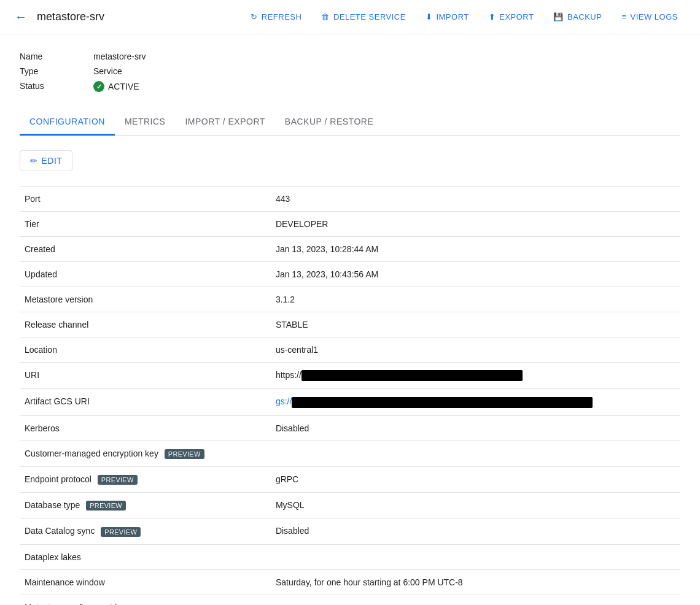 The width and height of the screenshot is (700, 605). I want to click on config-key: Endpoint protocol PREVIEW, so click(145, 479).